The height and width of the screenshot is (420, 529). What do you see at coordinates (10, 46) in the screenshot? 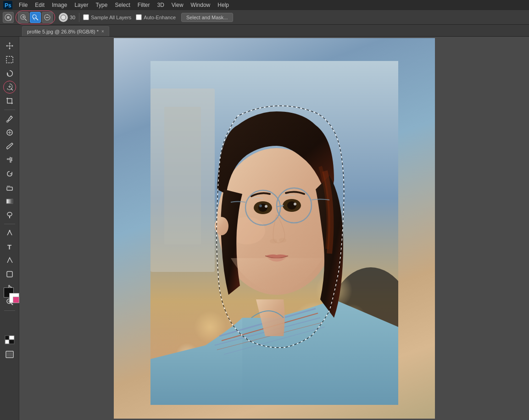
I see `move-tool-btn` at bounding box center [10, 46].